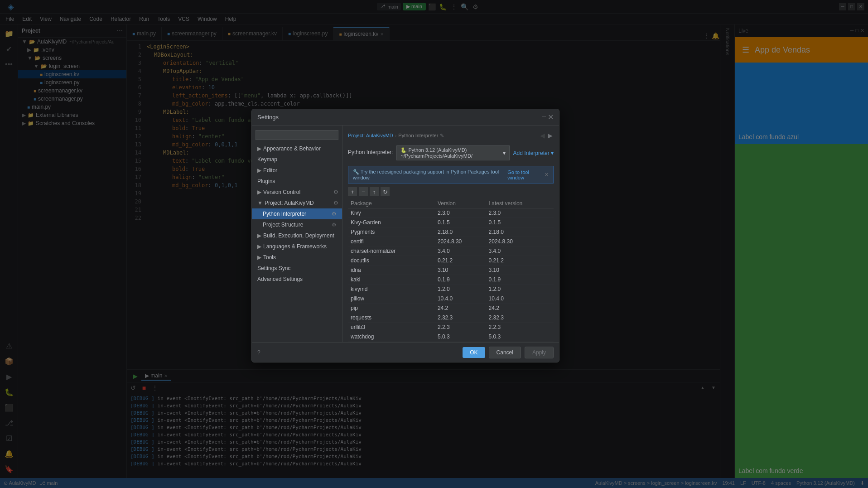 The width and height of the screenshot is (868, 488). What do you see at coordinates (418, 135) in the screenshot?
I see `breadcrumb-section: Python Interpreter` at bounding box center [418, 135].